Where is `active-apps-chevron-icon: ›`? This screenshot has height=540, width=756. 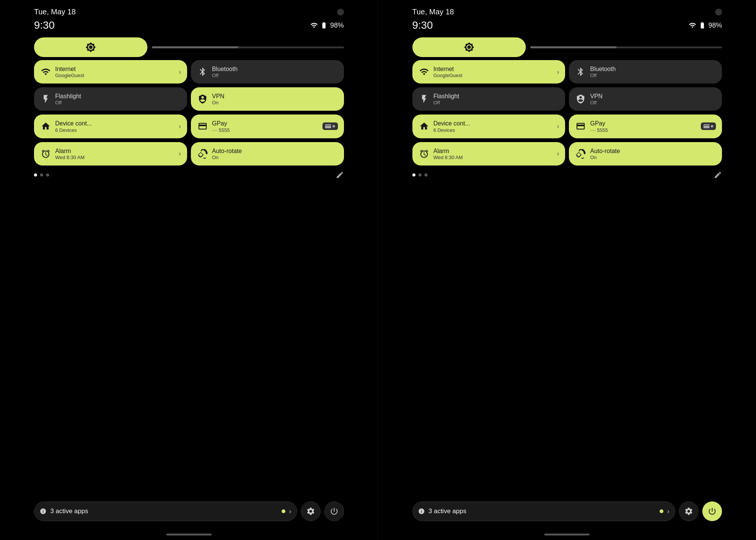 active-apps-chevron-icon: › is located at coordinates (668, 512).